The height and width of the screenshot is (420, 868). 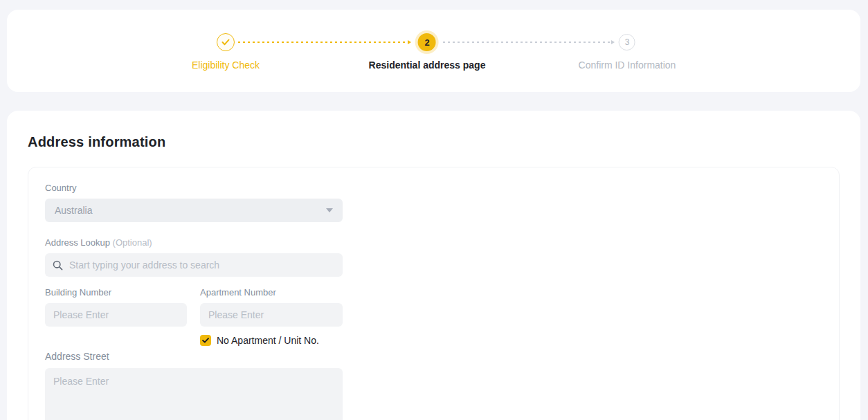 What do you see at coordinates (627, 51) in the screenshot?
I see `step-confirm-id: 3 Confirm ID Information` at bounding box center [627, 51].